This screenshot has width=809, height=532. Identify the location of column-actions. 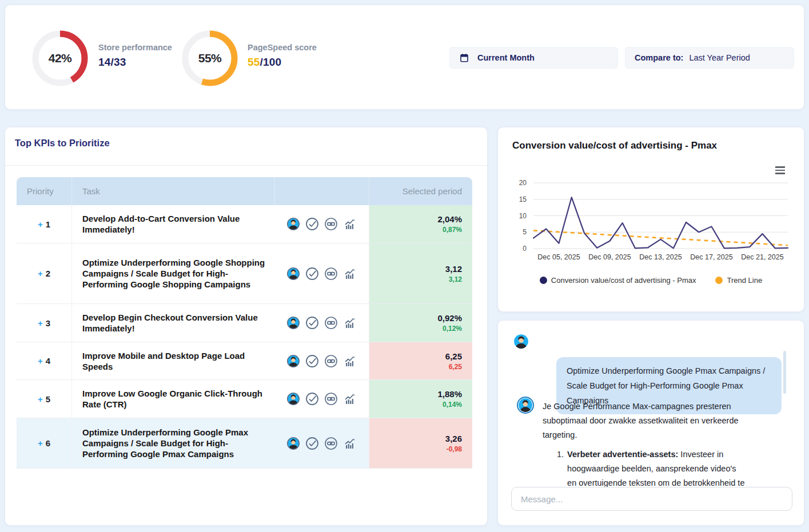
(321, 191).